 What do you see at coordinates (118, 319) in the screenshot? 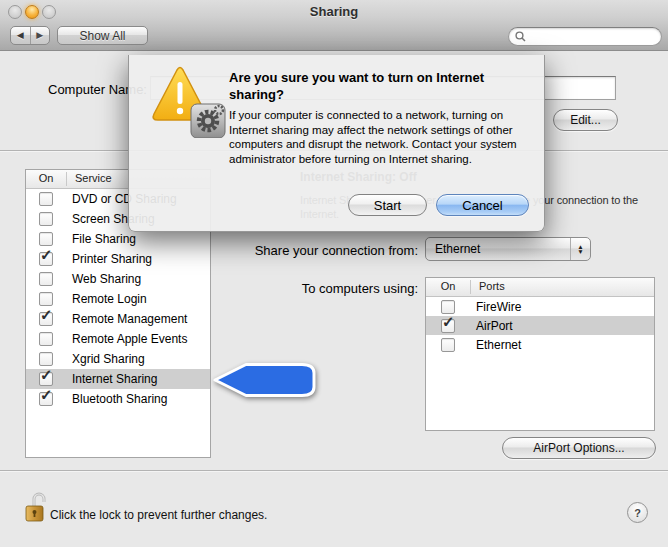
I see `service-row: ✓Remote Management` at bounding box center [118, 319].